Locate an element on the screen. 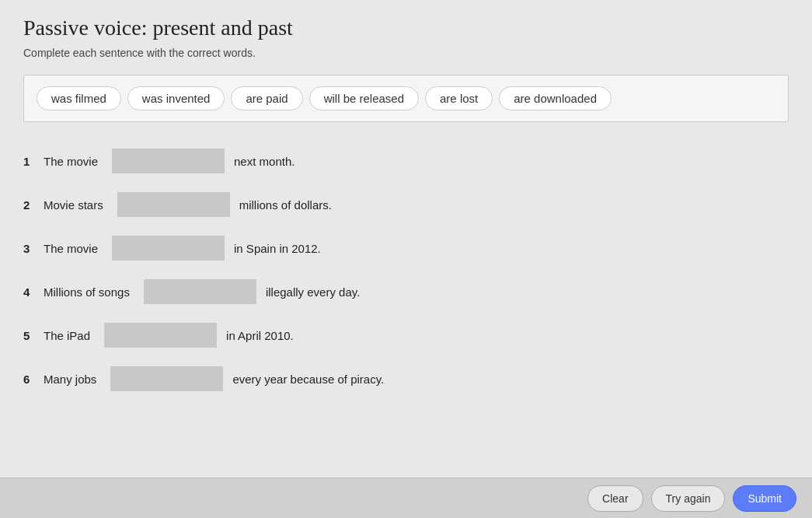 This screenshot has height=518, width=812. question-text-after-2: millions of dollars. is located at coordinates (286, 205).